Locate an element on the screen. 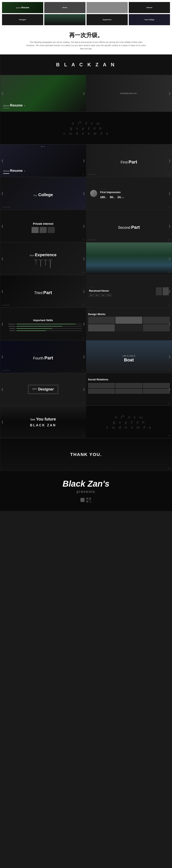 This screenshot has width=172, height=868. we-year-3-bar is located at coordinates (45, 263).